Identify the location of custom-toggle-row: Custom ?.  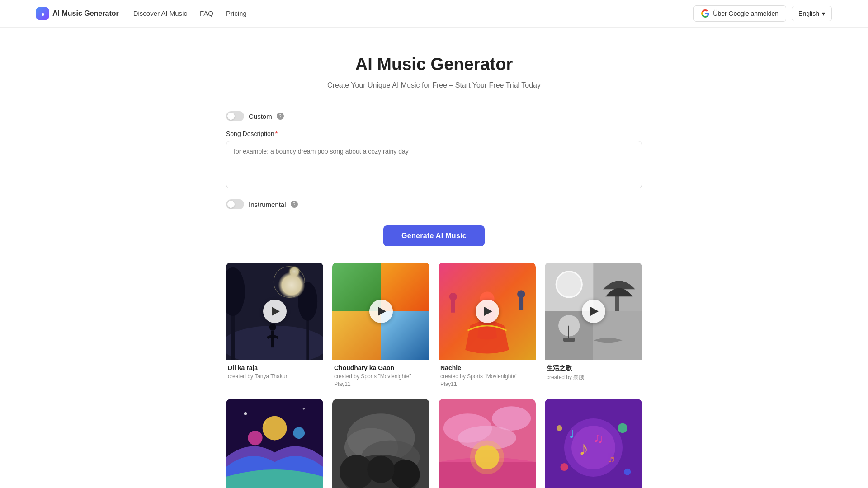
(434, 116).